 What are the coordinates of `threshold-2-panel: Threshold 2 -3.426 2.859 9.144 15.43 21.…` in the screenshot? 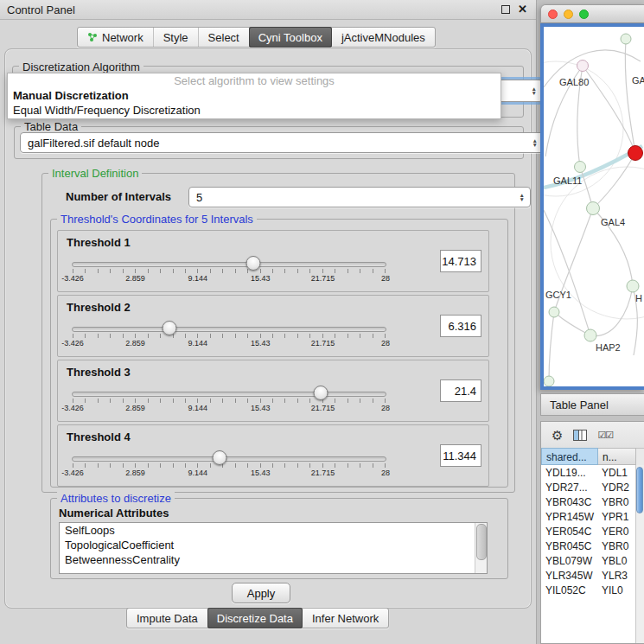 It's located at (273, 326).